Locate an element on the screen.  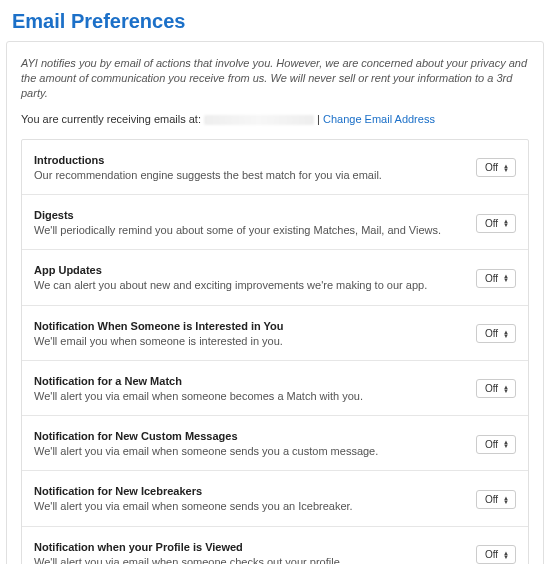
pref-title: Digests is located at coordinates (250, 215).